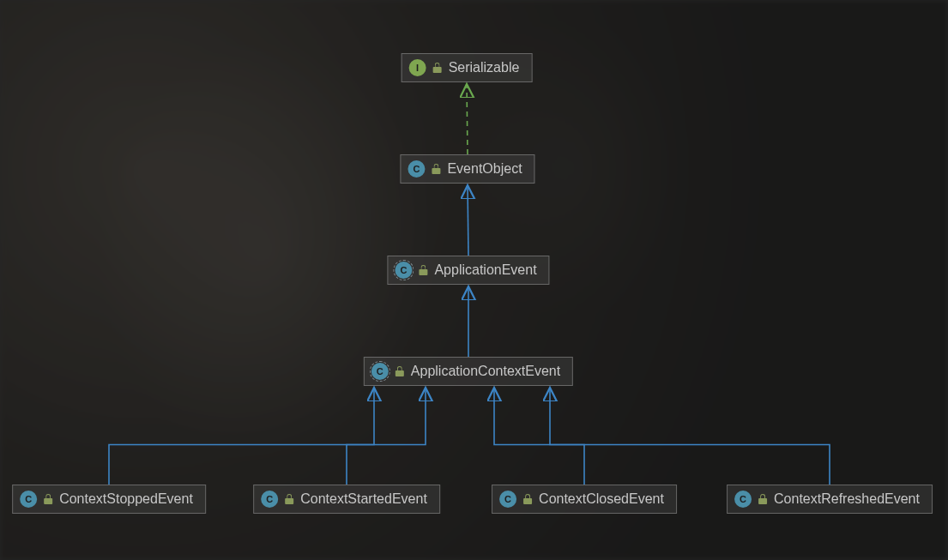  What do you see at coordinates (830, 499) in the screenshot?
I see `node-ctx-refreshed: CContextRefreshedEvent` at bounding box center [830, 499].